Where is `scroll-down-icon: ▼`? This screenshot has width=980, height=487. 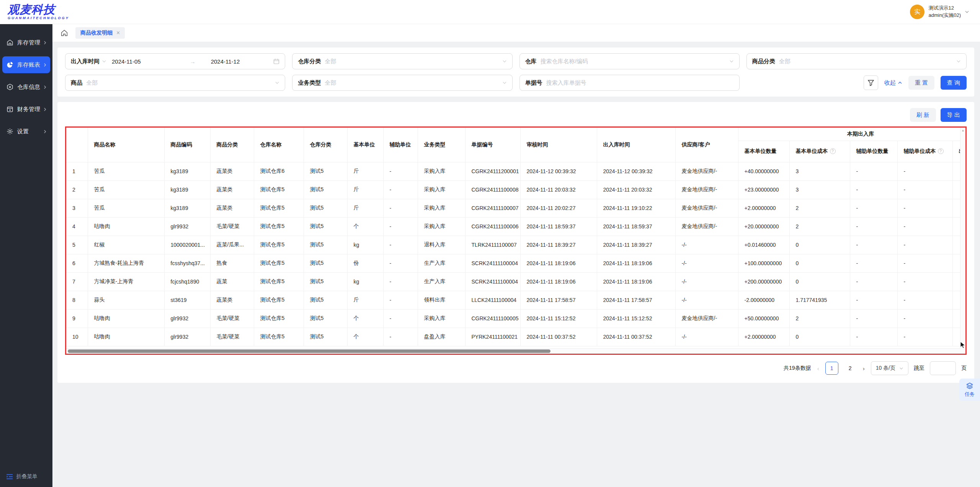 scroll-down-icon: ▼ is located at coordinates (963, 346).